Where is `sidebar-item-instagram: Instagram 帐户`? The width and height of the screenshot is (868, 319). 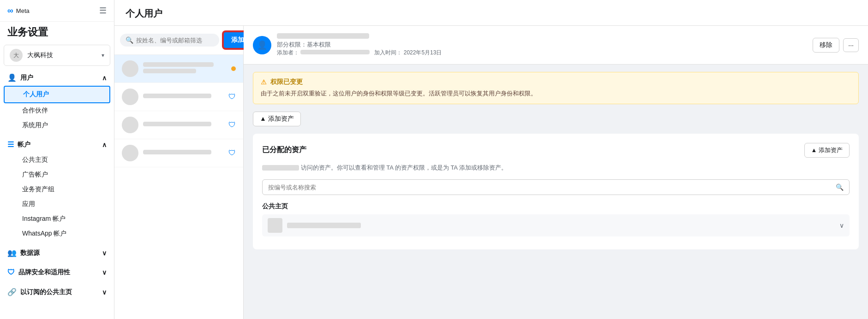
sidebar-item-instagram: Instagram 帐户 is located at coordinates (57, 219).